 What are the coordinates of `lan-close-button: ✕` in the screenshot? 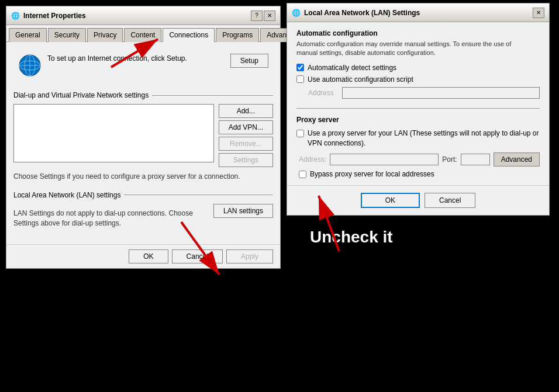 It's located at (539, 13).